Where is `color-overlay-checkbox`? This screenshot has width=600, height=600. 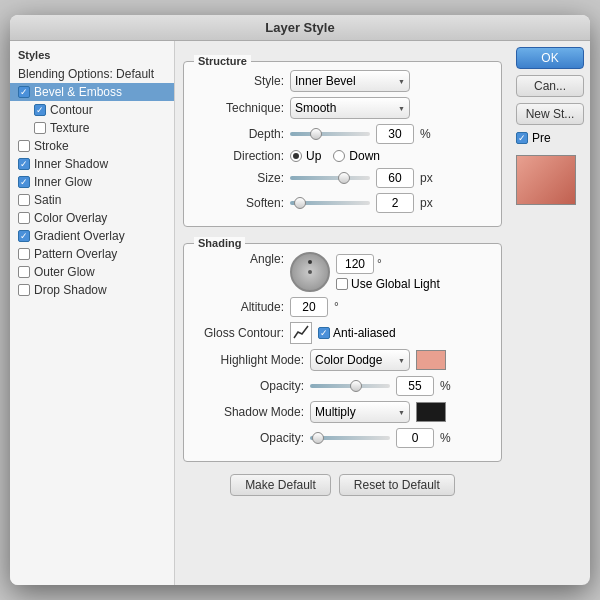
color-overlay-checkbox is located at coordinates (24, 218).